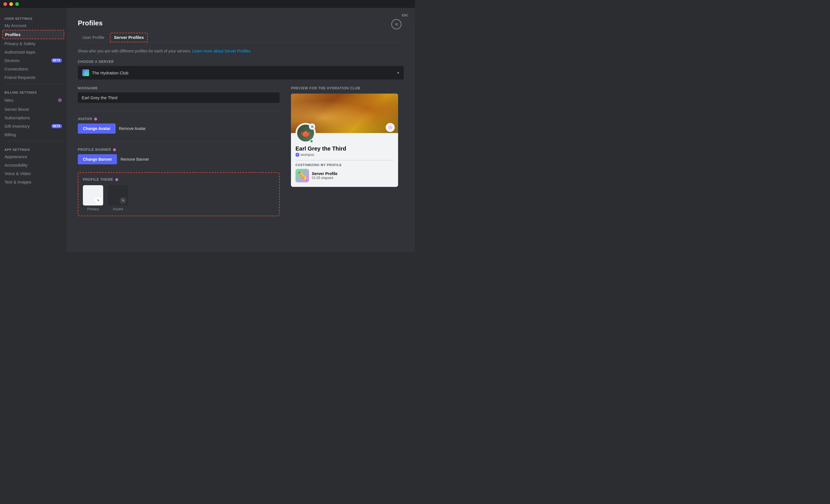 The height and width of the screenshot is (504, 830). What do you see at coordinates (302, 176) in the screenshot?
I see `server-profile-icon: ✏️` at bounding box center [302, 176].